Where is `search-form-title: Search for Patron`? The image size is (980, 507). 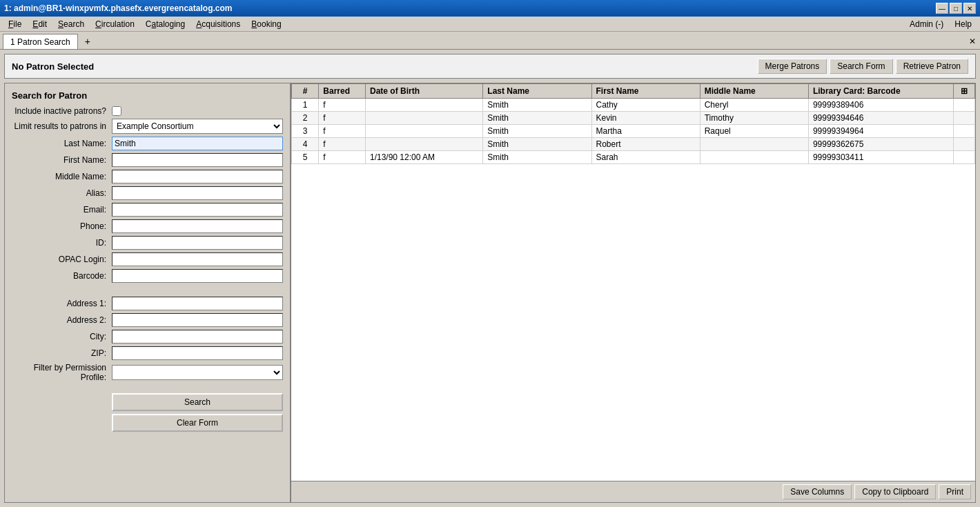
search-form-title: Search for Patron is located at coordinates (148, 95).